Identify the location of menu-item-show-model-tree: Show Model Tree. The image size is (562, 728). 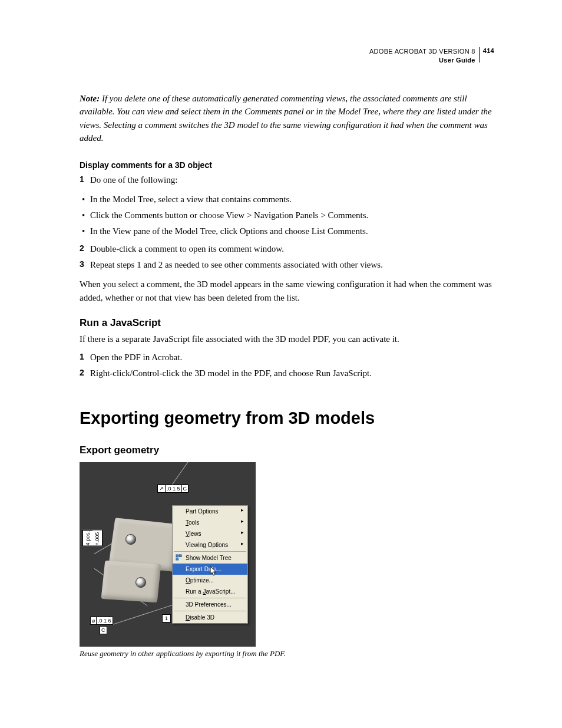
(210, 558).